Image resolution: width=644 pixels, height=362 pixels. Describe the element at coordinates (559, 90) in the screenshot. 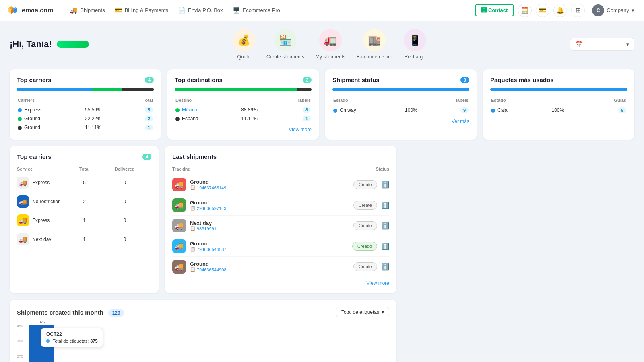

I see `progress-bar-paquetes` at that location.